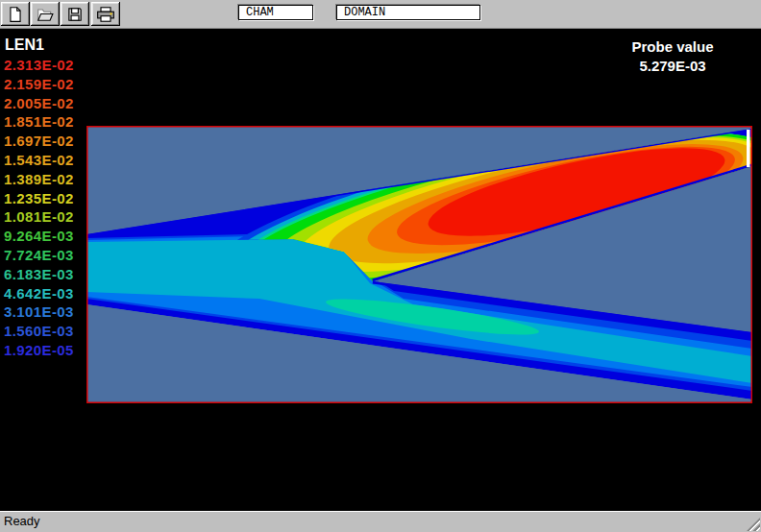 The width and height of the screenshot is (761, 532). I want to click on legend-value: 1.081E-02, so click(38, 217).